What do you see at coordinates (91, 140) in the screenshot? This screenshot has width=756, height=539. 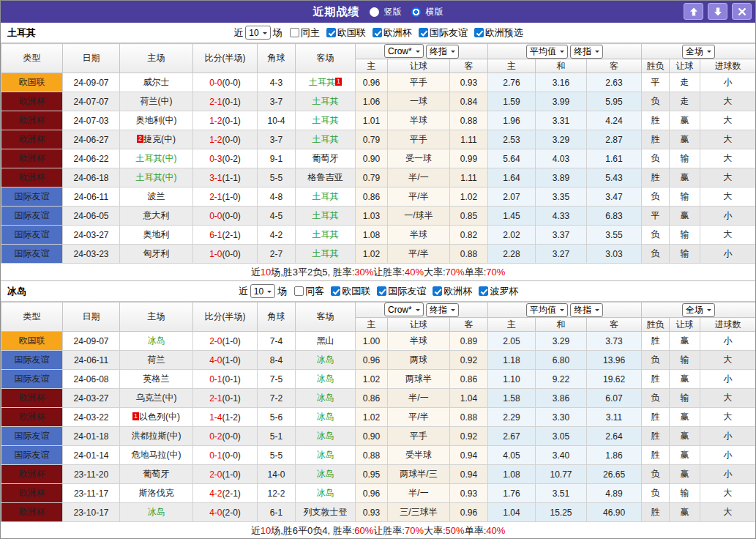 I see `date-cell: 24-06-27` at bounding box center [91, 140].